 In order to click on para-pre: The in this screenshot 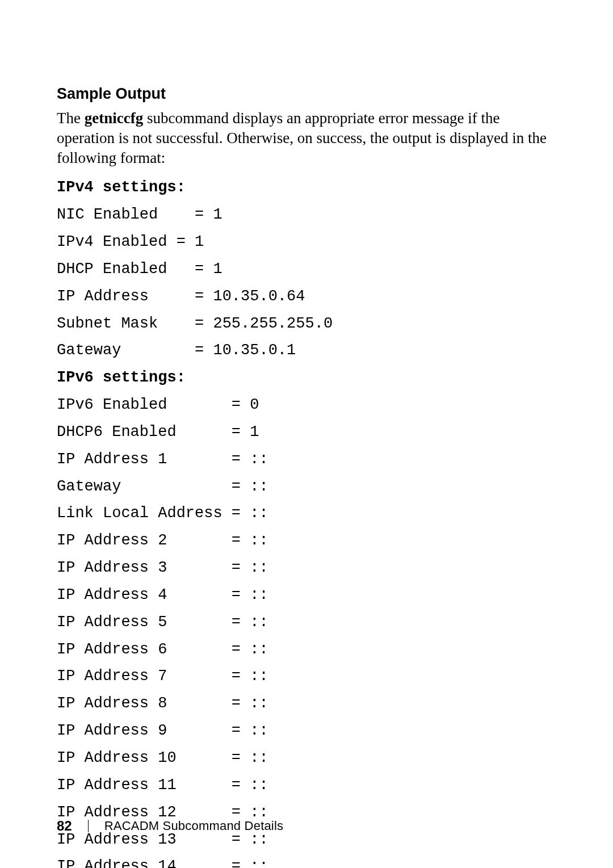, I will do `click(70, 118)`.